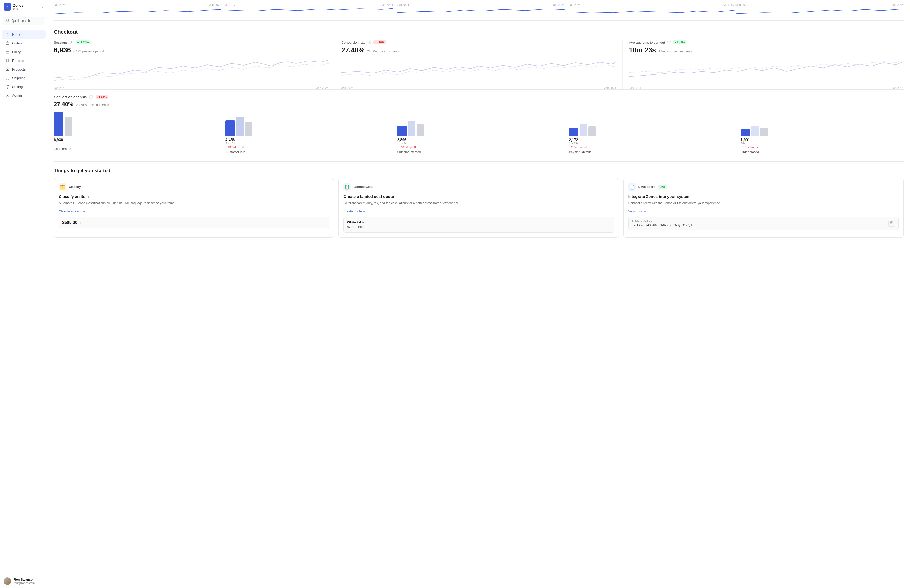 This screenshot has width=910, height=588. What do you see at coordinates (137, 5) in the screenshot?
I see `mini-chart-1-date-start: Jan 2024Jan 2024` at bounding box center [137, 5].